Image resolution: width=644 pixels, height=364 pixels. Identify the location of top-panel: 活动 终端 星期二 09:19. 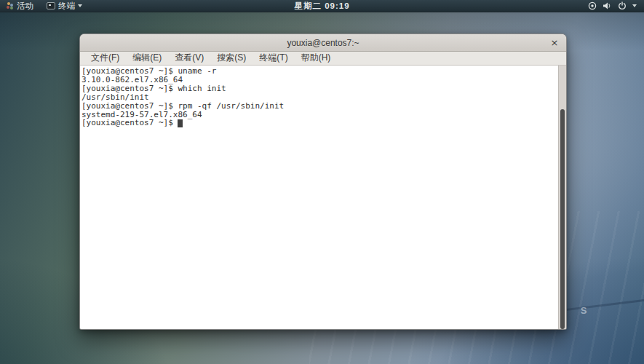
(322, 6).